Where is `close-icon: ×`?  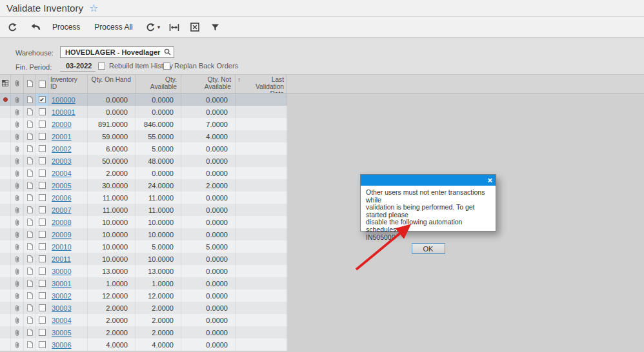 close-icon: × is located at coordinates (490, 181).